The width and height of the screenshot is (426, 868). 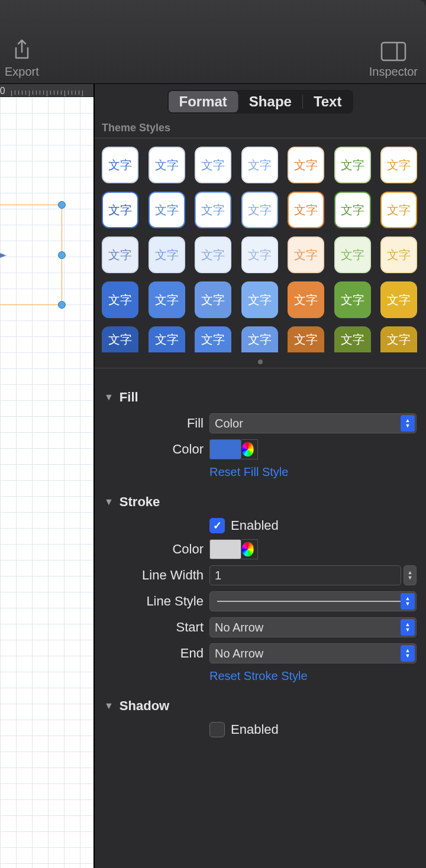 What do you see at coordinates (260, 397) in the screenshot?
I see `fill-section-header: ▼ Fill` at bounding box center [260, 397].